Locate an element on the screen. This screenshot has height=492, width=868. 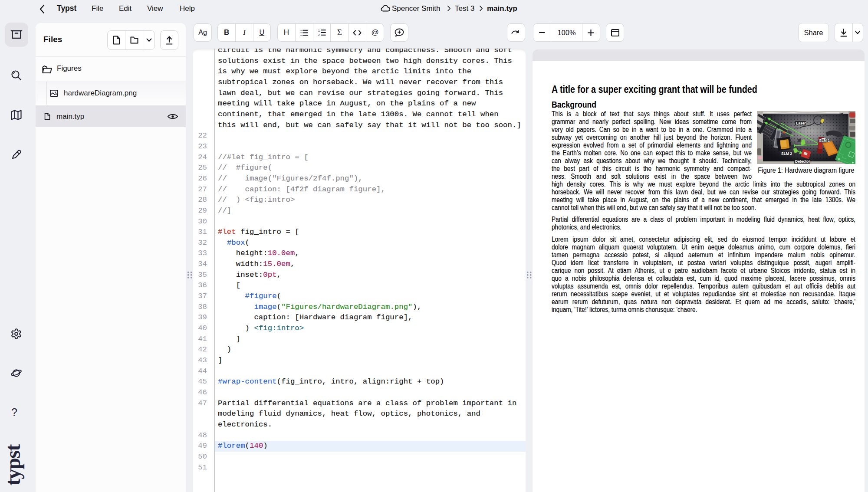
svg-text: 2 is located at coordinates (319, 35).